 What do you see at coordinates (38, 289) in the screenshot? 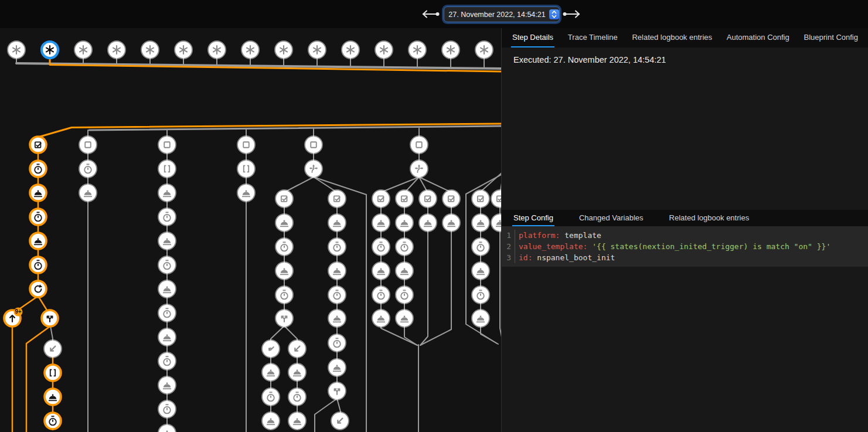
I see `graph-node-refresh` at bounding box center [38, 289].